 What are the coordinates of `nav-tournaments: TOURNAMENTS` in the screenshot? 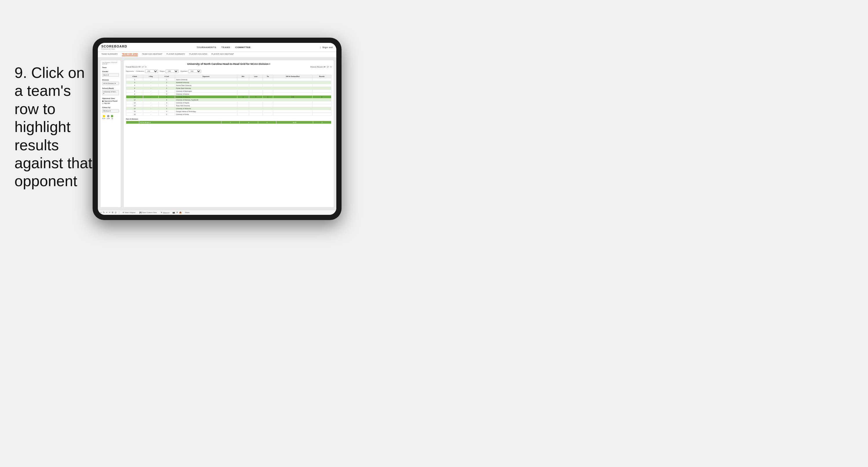 It's located at (206, 47).